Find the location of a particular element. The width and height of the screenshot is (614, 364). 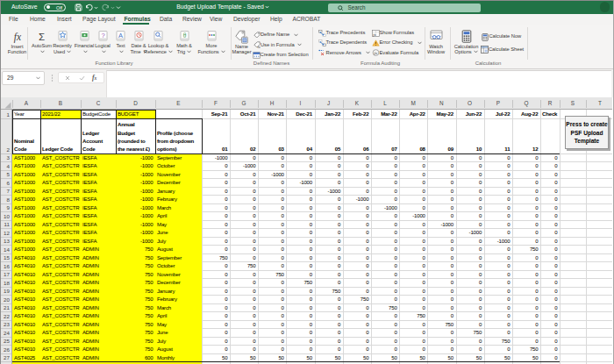

cell-G12: 0 is located at coordinates (244, 232).